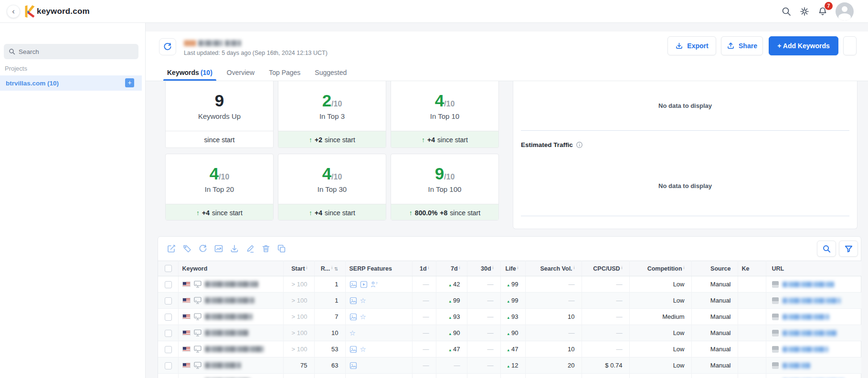  What do you see at coordinates (786, 11) in the screenshot?
I see `search-icon` at bounding box center [786, 11].